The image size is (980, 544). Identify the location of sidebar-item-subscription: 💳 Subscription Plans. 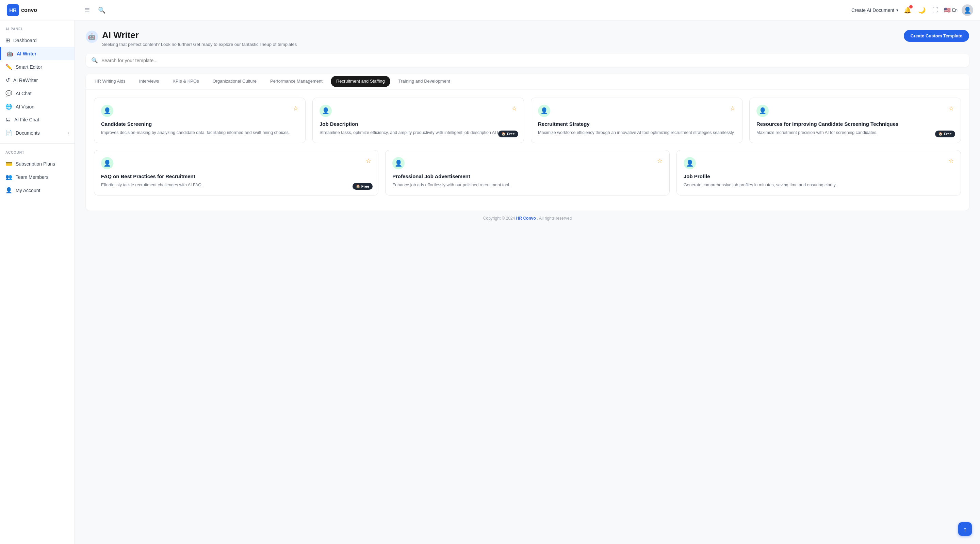
(37, 163).